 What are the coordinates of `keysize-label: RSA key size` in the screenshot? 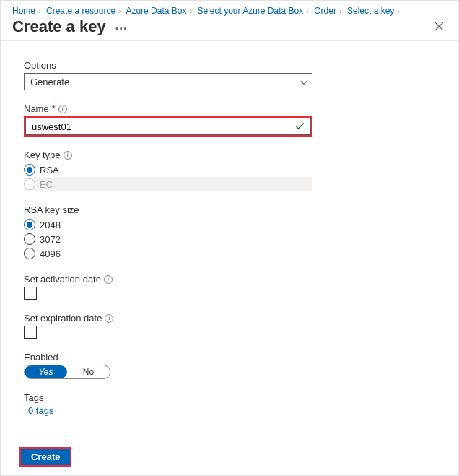 It's located at (230, 209).